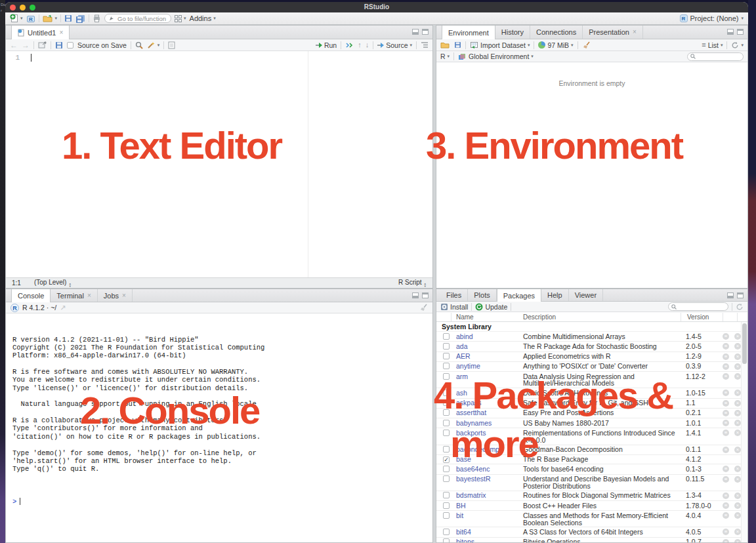 The width and height of the screenshot is (756, 543). Describe the element at coordinates (469, 33) in the screenshot. I see `tab-environment: Environment` at that location.